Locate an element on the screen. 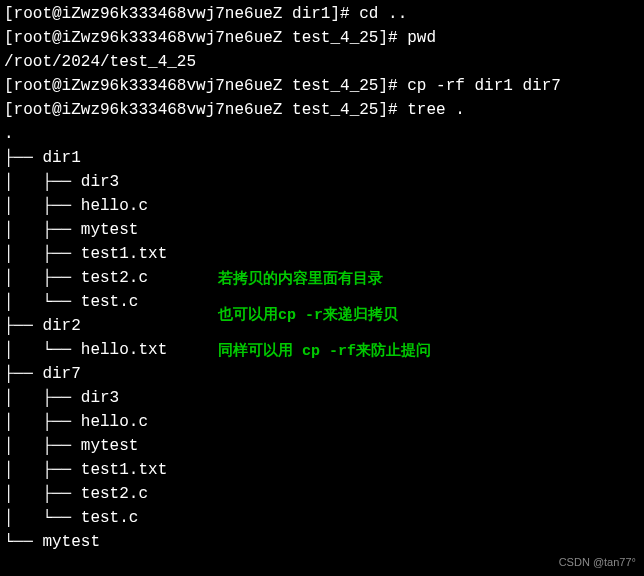  prompt-4: [root@iZwz96k333468vwj7ne6ueZ test_4_25]… is located at coordinates (206, 110).